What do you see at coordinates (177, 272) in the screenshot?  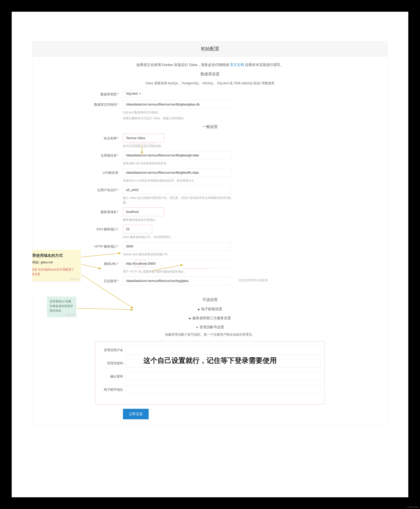 I see `base-url-help: 用于 HTTP (S) 克隆和电子邮件通知的基本地址。` at bounding box center [177, 272].